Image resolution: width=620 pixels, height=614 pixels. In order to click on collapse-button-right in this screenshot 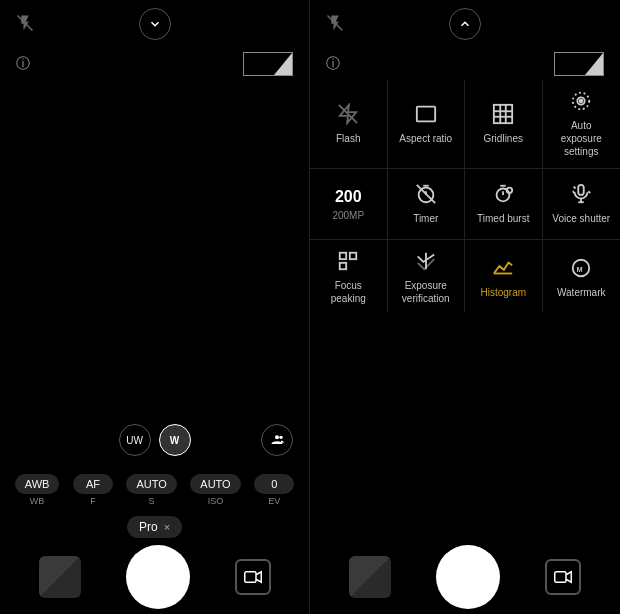, I will do `click(465, 24)`.